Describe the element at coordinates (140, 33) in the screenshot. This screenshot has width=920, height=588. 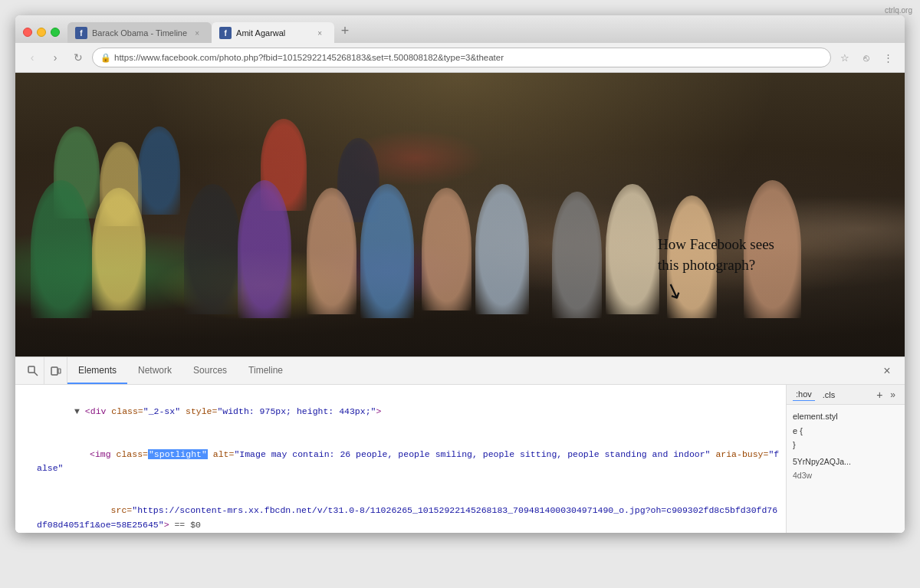
I see `tab-obama: f Barack Obama - Timeline ×` at that location.